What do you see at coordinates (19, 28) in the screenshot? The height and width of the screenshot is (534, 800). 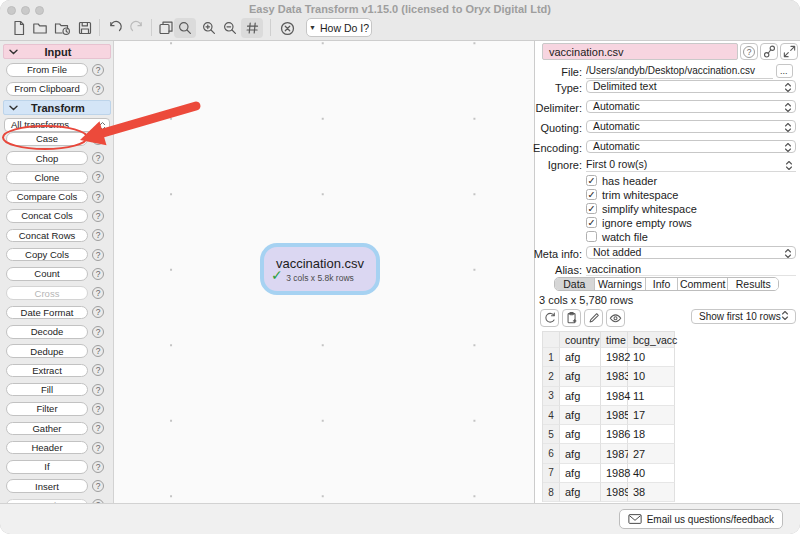 I see `new-file-icon` at bounding box center [19, 28].